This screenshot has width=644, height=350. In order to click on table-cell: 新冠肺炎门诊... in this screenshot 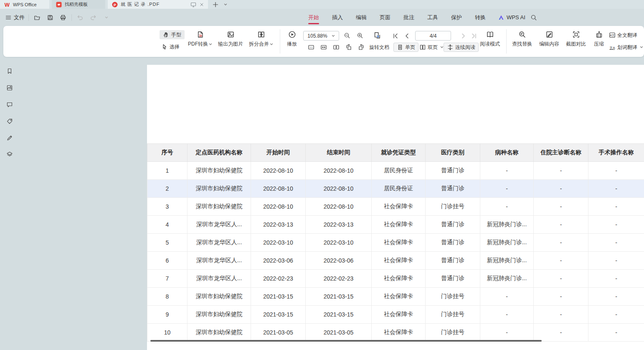, I will do `click(507, 243)`.